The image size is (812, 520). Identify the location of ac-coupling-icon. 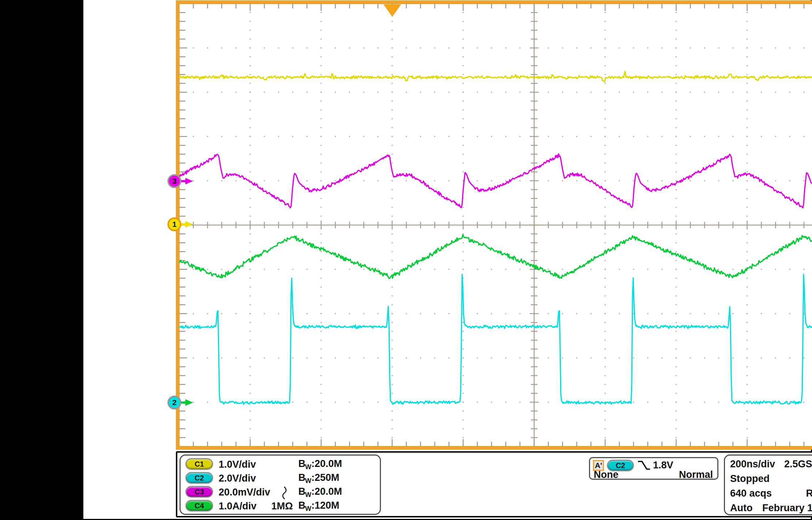
(284, 493).